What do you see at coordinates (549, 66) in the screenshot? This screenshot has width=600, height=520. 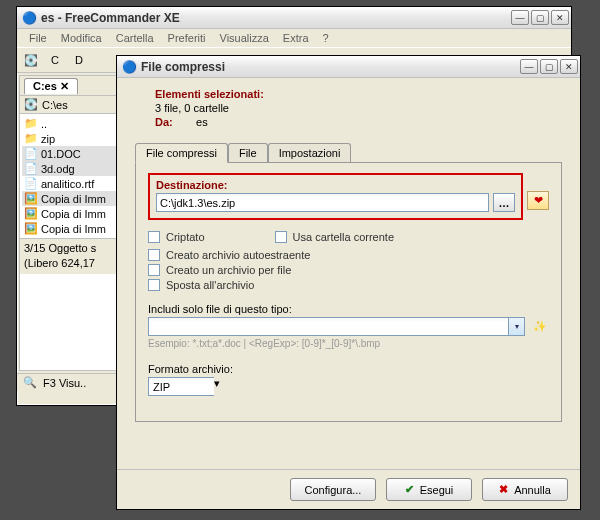 I see `dialog-maximize-button: ▢` at bounding box center [549, 66].